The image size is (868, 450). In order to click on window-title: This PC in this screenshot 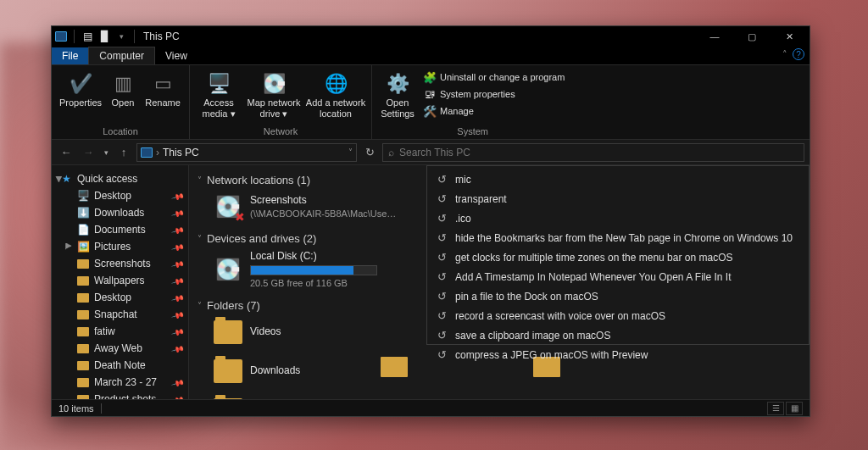, I will do `click(161, 36)`.